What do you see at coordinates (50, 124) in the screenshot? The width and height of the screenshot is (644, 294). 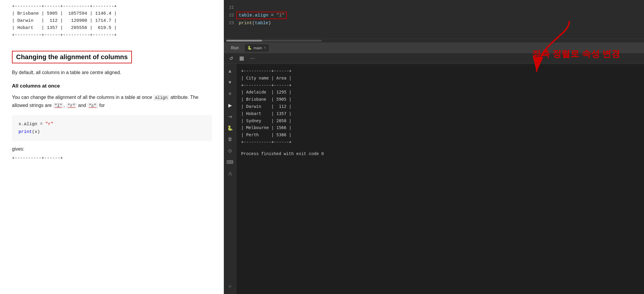 I see `code-string-r: "r"` at bounding box center [50, 124].